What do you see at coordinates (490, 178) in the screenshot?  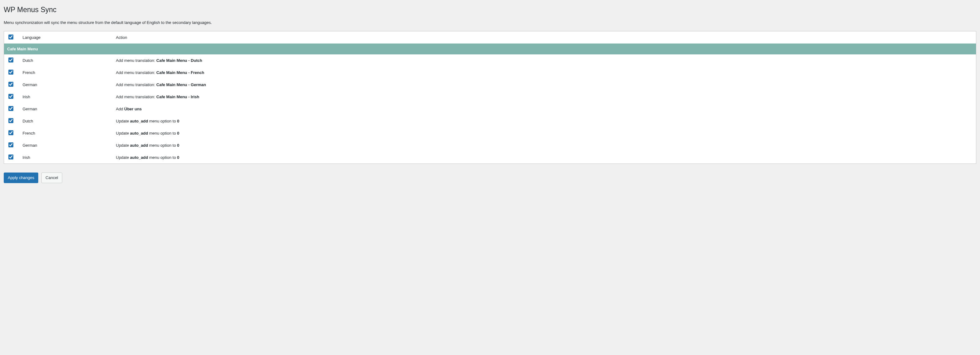 I see `action-buttons: Apply changes Cancel` at bounding box center [490, 178].